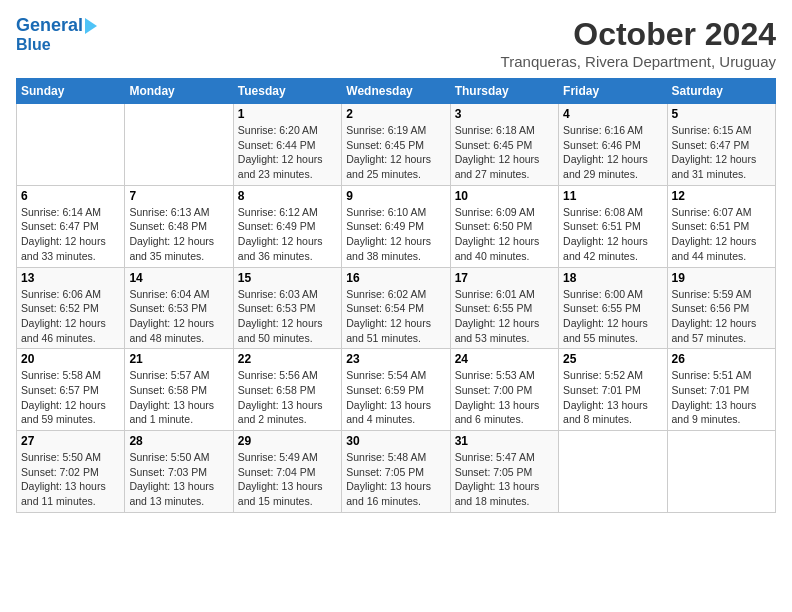 The height and width of the screenshot is (612, 792). Describe the element at coordinates (396, 441) in the screenshot. I see `day-number: 30` at that location.